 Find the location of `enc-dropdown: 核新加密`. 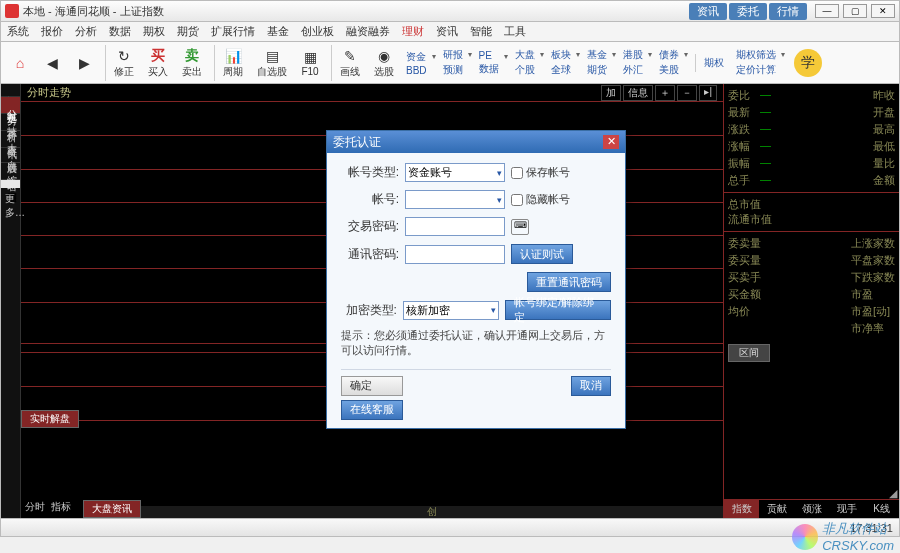

enc-dropdown: 核新加密 is located at coordinates (452, 310).